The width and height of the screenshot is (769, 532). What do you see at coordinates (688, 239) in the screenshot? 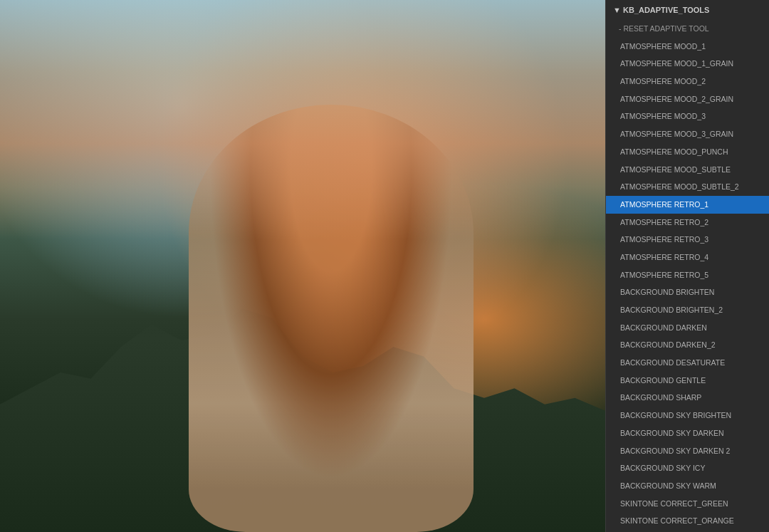
I see `panel-item-retro3: ATMOSPHERE RETRO_3` at bounding box center [688, 239].